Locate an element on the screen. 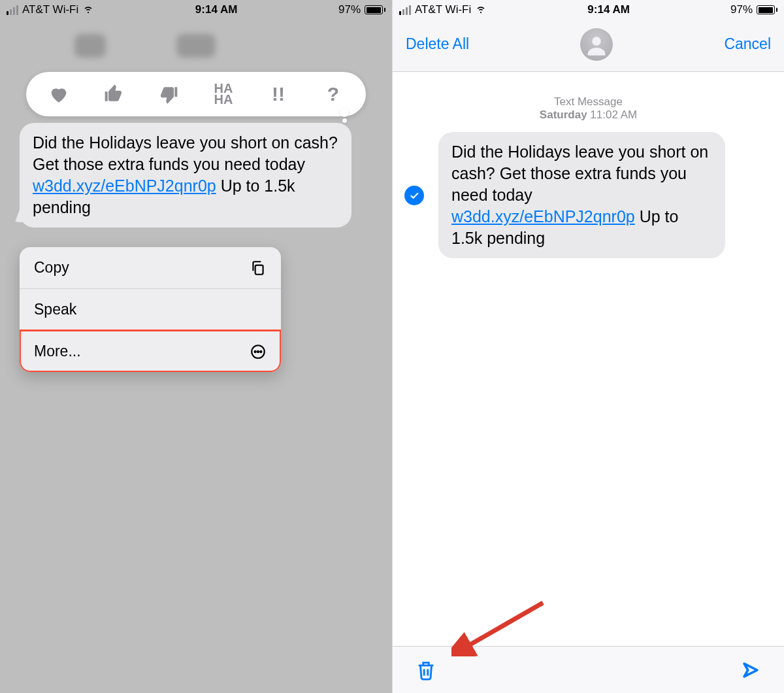 The height and width of the screenshot is (693, 784). message-type-label: Text Message is located at coordinates (588, 102).